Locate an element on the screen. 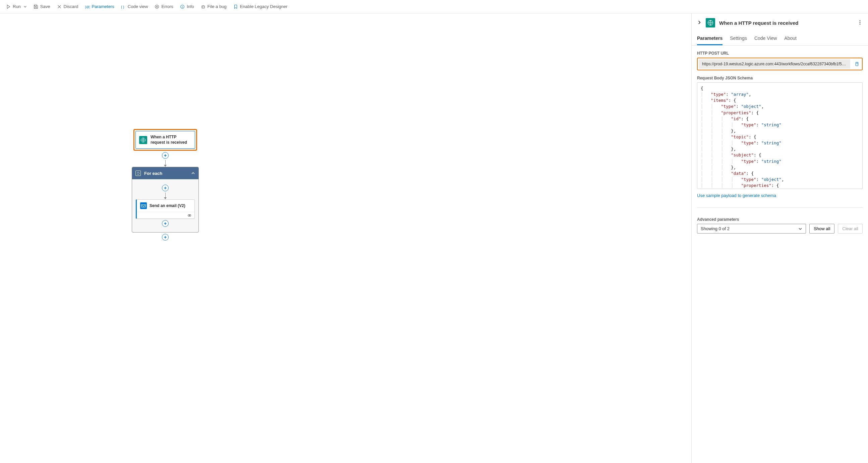 The width and height of the screenshot is (868, 463). loop-icon is located at coordinates (138, 173).